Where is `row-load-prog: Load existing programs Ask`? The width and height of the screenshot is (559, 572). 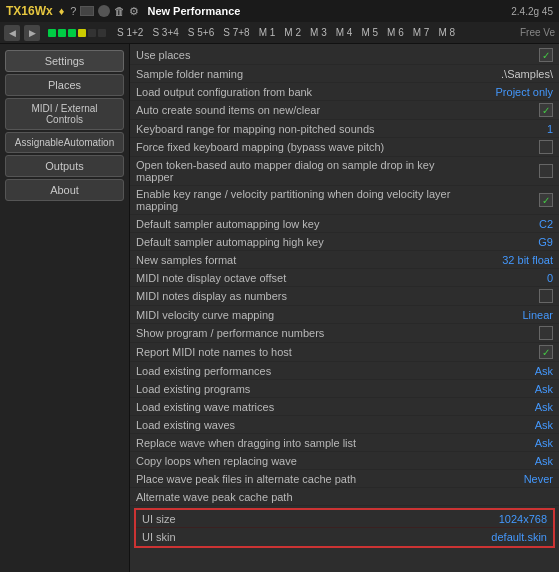
row-load-prog: Load existing programs Ask is located at coordinates (344, 389).